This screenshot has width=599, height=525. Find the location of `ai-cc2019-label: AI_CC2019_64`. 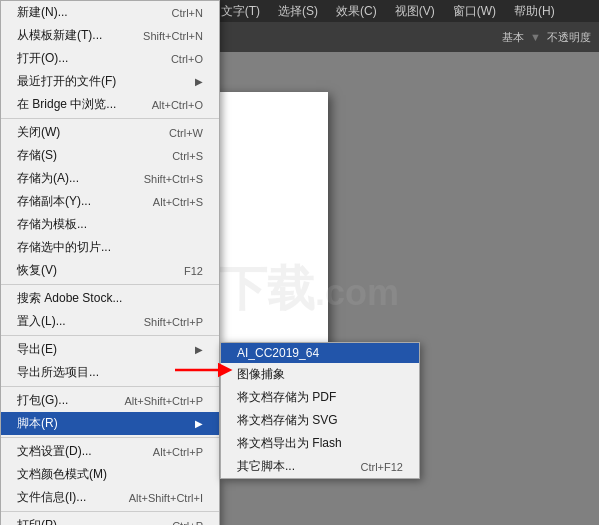

ai-cc2019-label: AI_CC2019_64 is located at coordinates (278, 353).